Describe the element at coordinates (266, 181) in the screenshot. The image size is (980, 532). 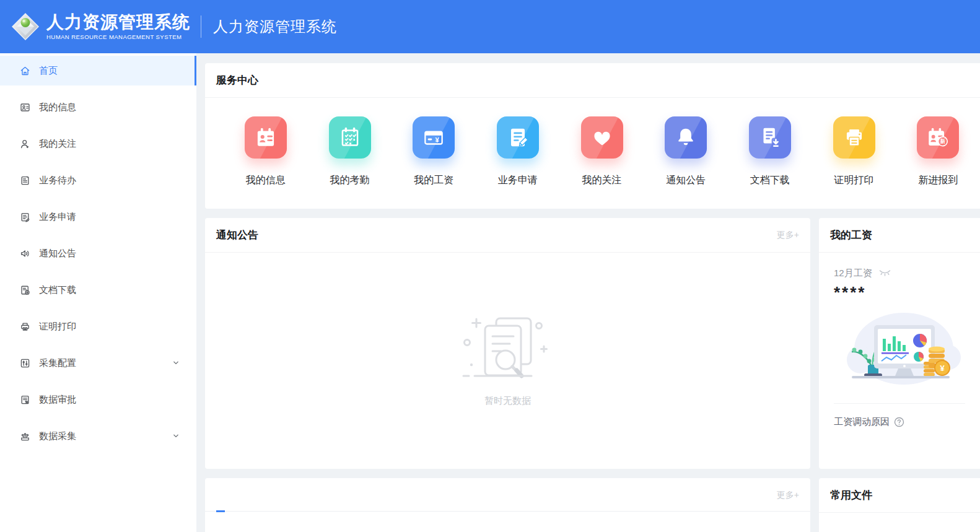
I see `service-item-label: 我的信息` at that location.